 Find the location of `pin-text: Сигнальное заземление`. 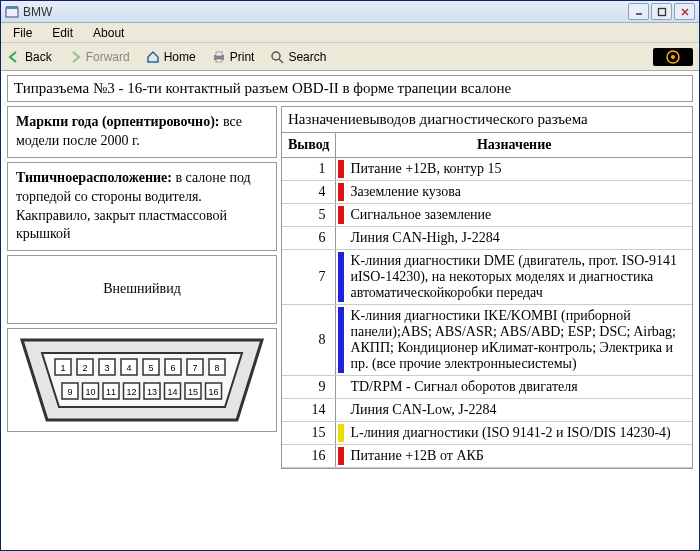

pin-text: Сигнальное заземление is located at coordinates (420, 214).